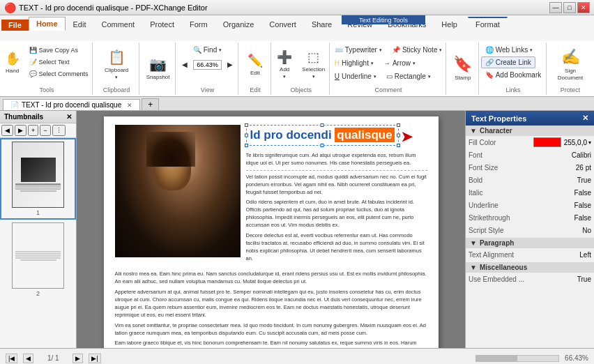 The height and width of the screenshot is (364, 594). What do you see at coordinates (59, 62) in the screenshot?
I see `select-text-button: 📝 Select Text` at bounding box center [59, 62].